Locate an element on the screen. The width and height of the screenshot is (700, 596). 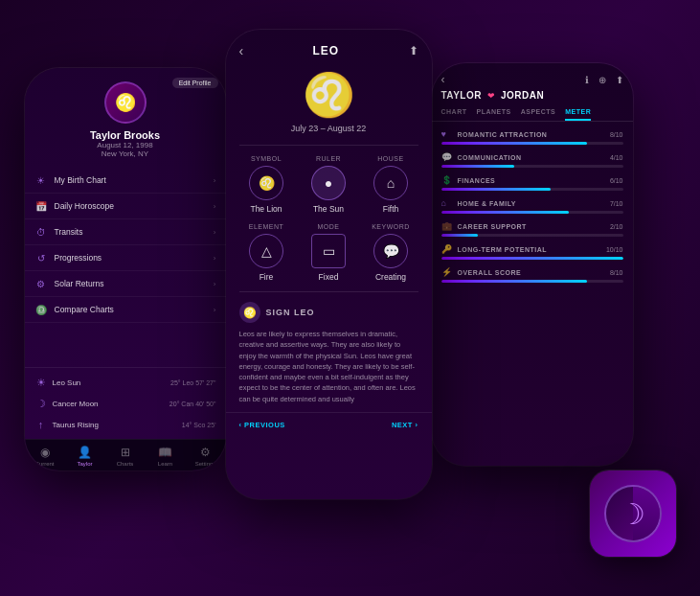
longterm-bar-bg is located at coordinates (532, 259).